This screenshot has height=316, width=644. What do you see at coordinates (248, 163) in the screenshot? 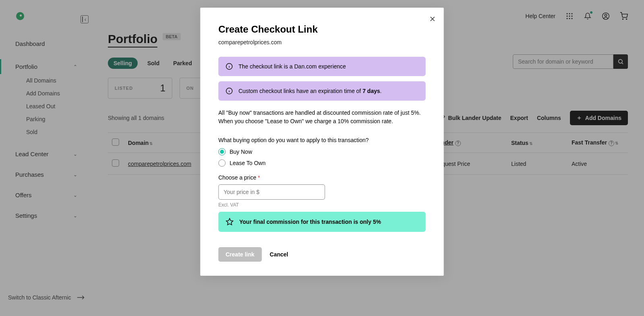
I see `radio-label: Lease To Own` at bounding box center [248, 163].